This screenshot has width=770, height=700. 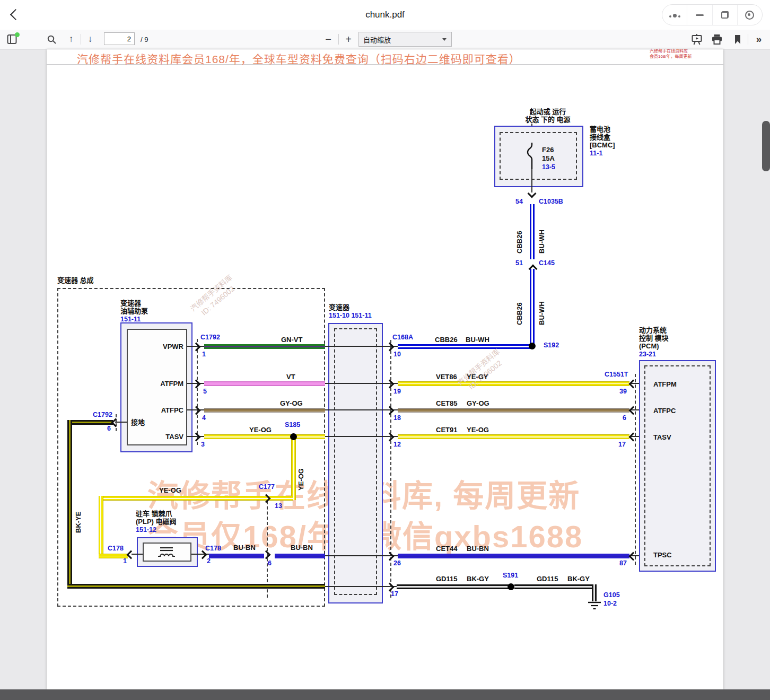 I want to click on more-tools-icon: », so click(x=759, y=39).